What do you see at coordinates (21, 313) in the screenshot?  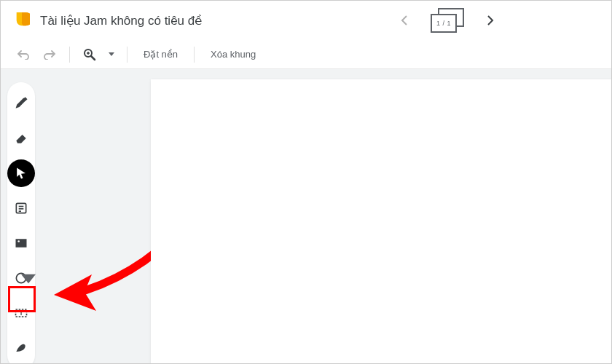 I see `textbox-tool: T` at bounding box center [21, 313].